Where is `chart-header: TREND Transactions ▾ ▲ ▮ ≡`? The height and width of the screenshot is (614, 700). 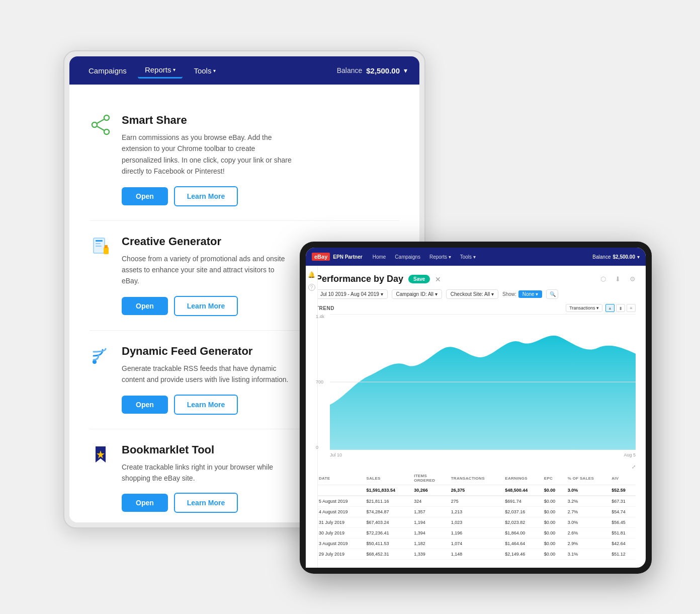 chart-header: TREND Transactions ▾ ▲ ▮ ≡ is located at coordinates (476, 308).